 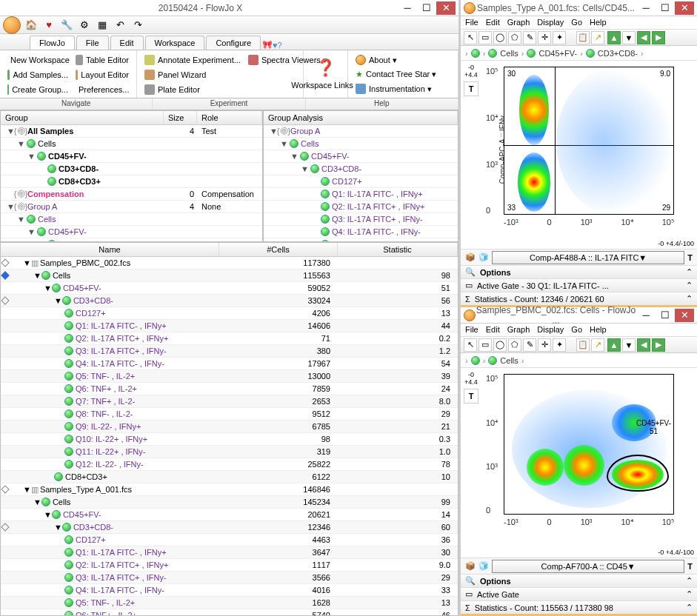 What do you see at coordinates (470, 566) in the screenshot?
I see `g2-axis-tool1-icon: 📦` at bounding box center [470, 566].